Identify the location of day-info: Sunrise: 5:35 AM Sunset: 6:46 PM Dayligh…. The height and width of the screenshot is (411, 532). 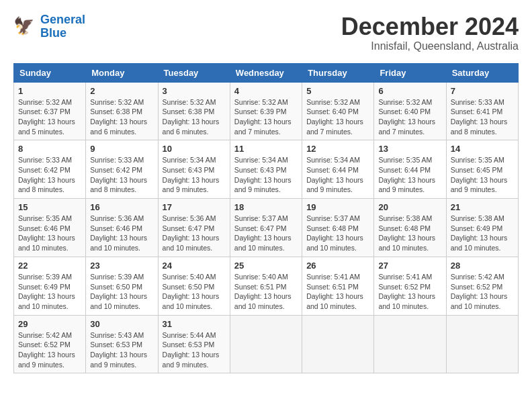
(50, 234).